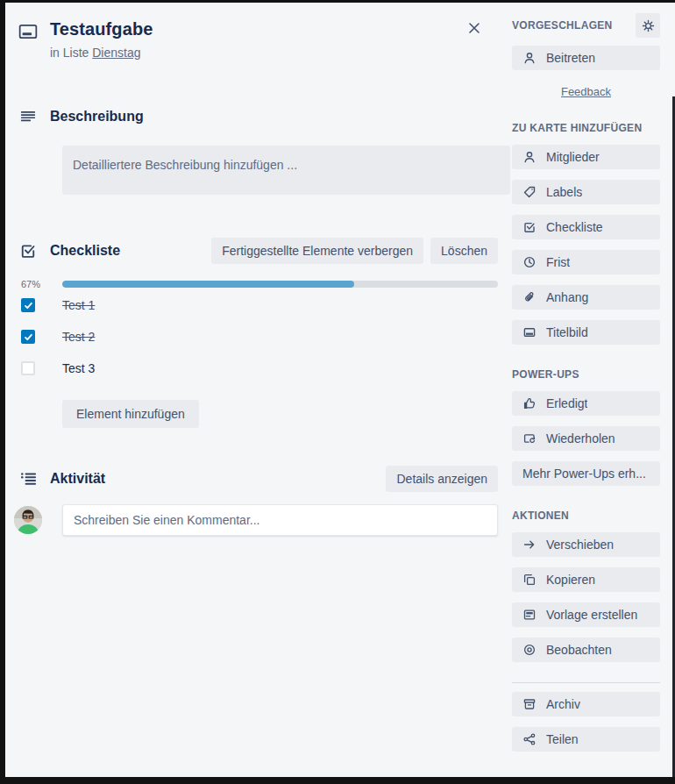 The height and width of the screenshot is (784, 675). I want to click on user-avatar, so click(28, 520).